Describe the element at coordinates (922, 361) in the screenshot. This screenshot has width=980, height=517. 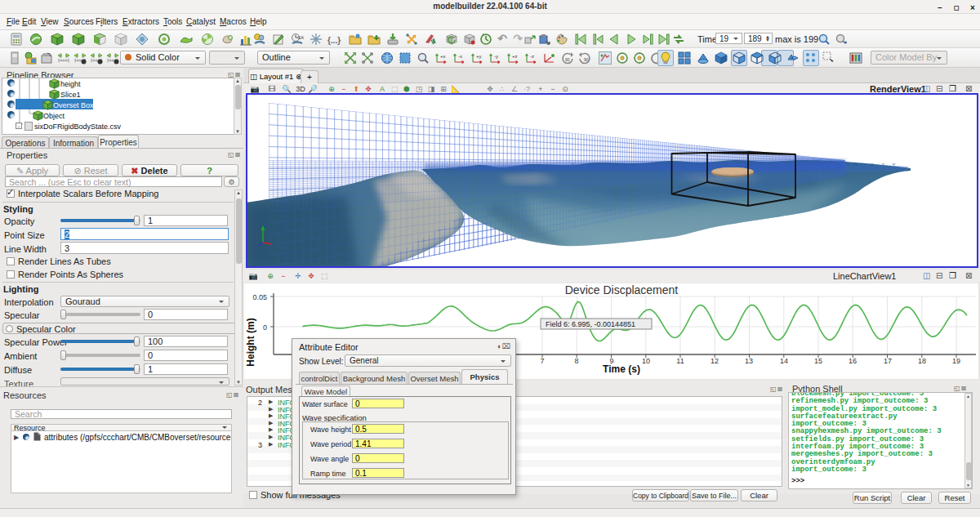
I see `svg-text: 18` at that location.